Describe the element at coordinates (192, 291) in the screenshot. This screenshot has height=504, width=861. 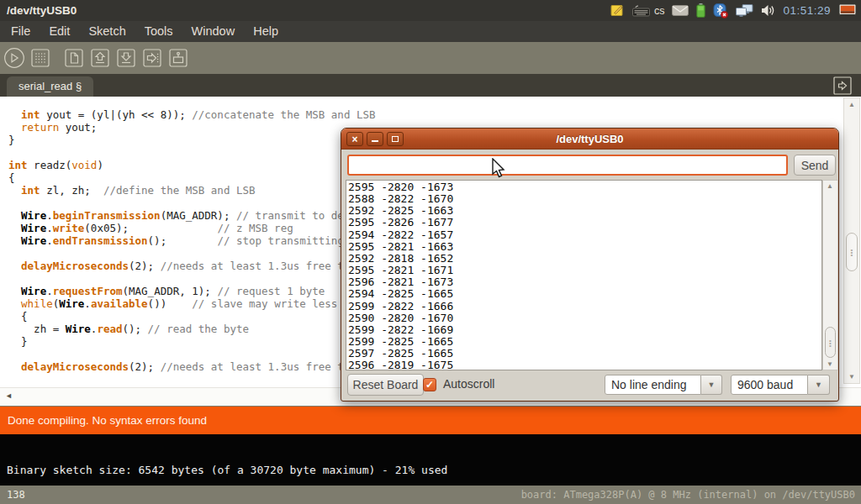
I see `code-line: Wire.requestFrom(MAG_ADDR, 1); // reques…` at that location.